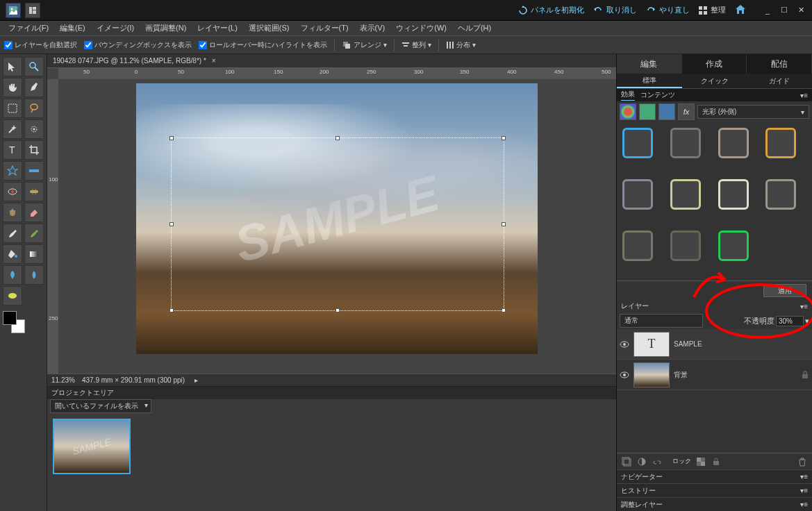 The image size is (812, 511). Describe the element at coordinates (72, 28) in the screenshot. I see `menu-edit: 編集(E)` at that location.